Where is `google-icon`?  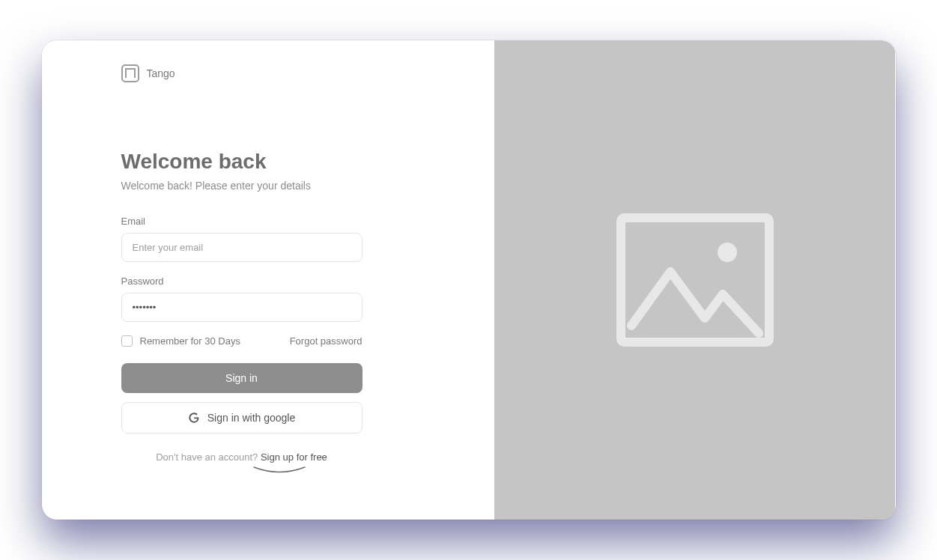 google-icon is located at coordinates (194, 418).